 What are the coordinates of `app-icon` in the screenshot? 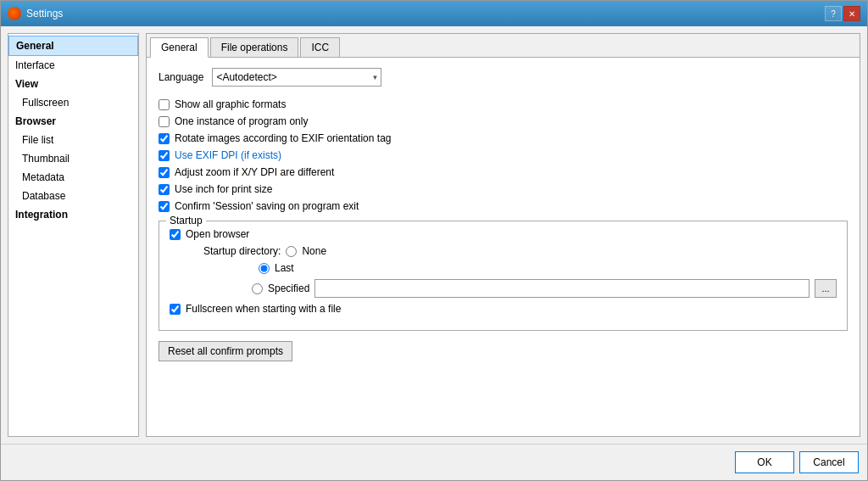 It's located at (14, 14).